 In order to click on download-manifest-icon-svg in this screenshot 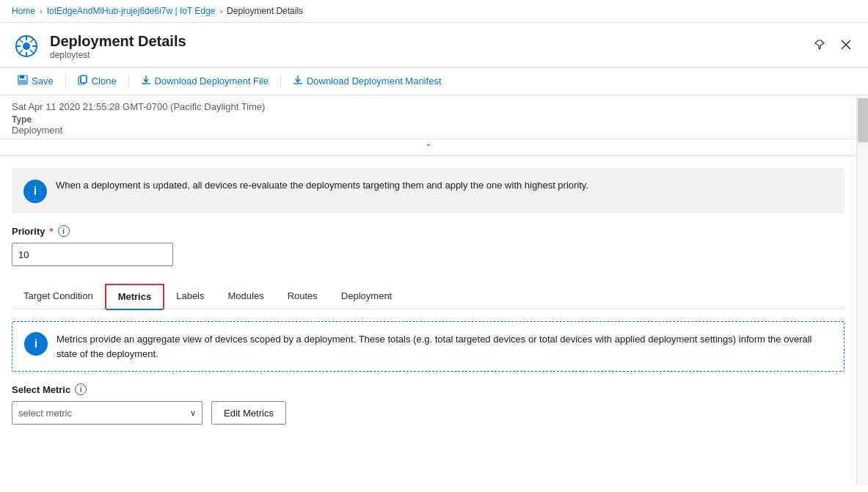, I will do `click(298, 80)`.